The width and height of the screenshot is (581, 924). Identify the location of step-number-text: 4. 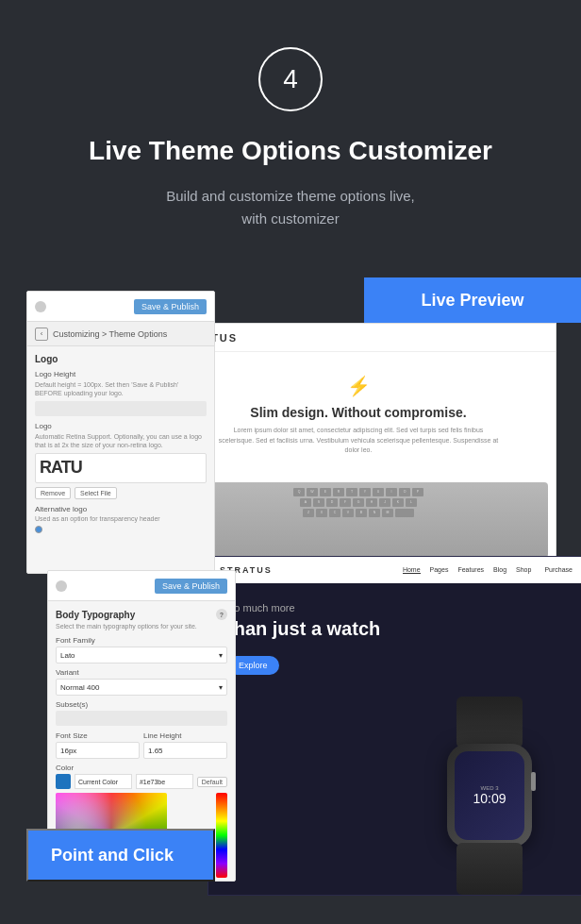
(290, 79).